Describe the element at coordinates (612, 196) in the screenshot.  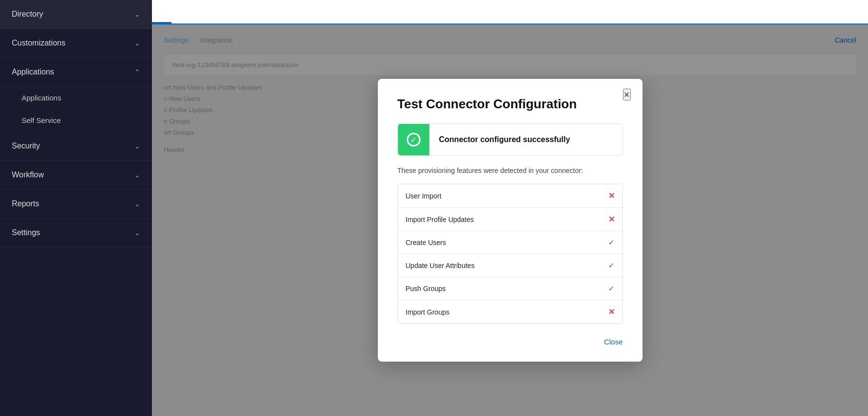
I see `x-icon-user-import: ✕` at that location.